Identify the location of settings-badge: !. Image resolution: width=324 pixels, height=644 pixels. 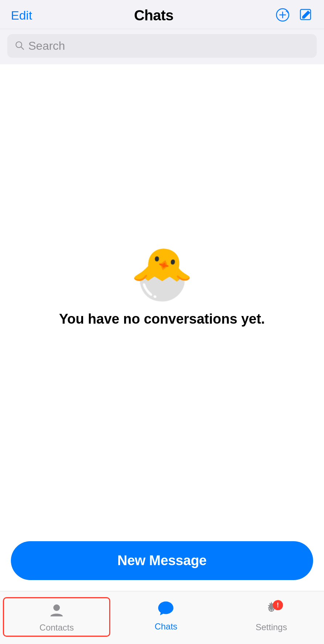
(278, 605).